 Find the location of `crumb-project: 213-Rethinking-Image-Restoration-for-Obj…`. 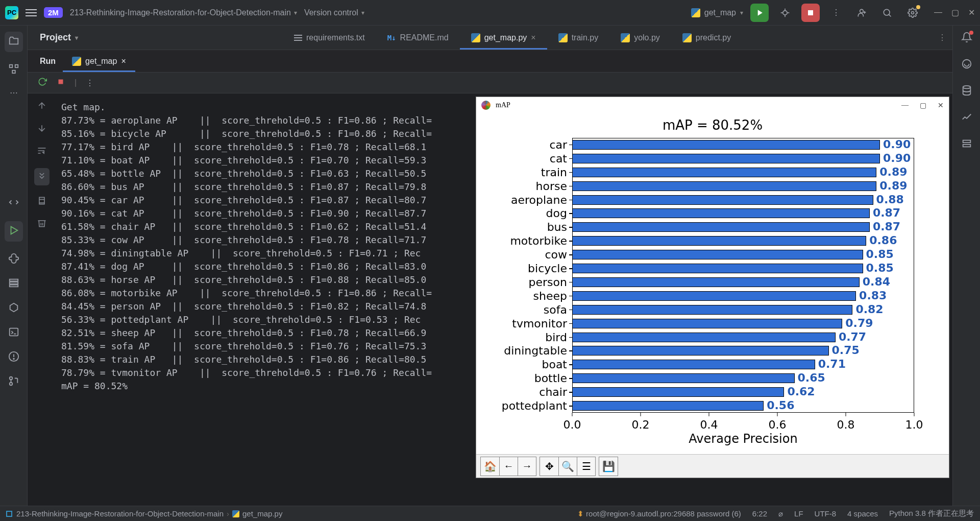

crumb-project: 213-Rethinking-Image-Restoration-for-Obj… is located at coordinates (120, 514).